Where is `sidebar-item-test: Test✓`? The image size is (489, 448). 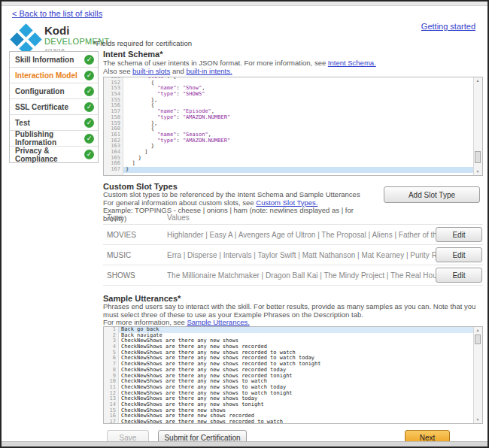 sidebar-item-test: Test✓ is located at coordinates (54, 123).